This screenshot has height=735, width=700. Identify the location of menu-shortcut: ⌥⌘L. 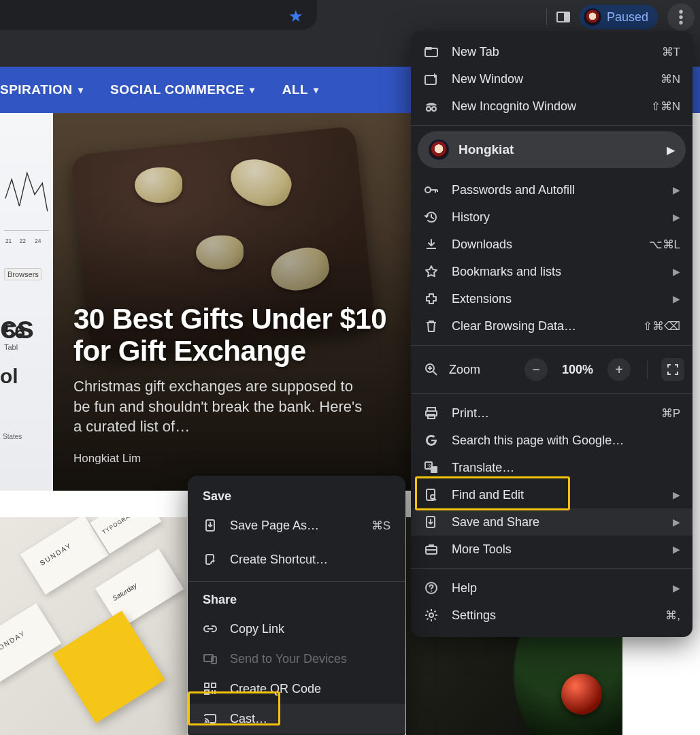
(665, 245).